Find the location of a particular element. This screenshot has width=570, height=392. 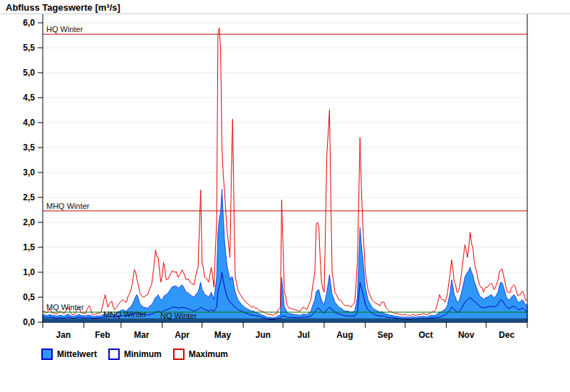

legend-swatch-maximum-icon is located at coordinates (179, 354).